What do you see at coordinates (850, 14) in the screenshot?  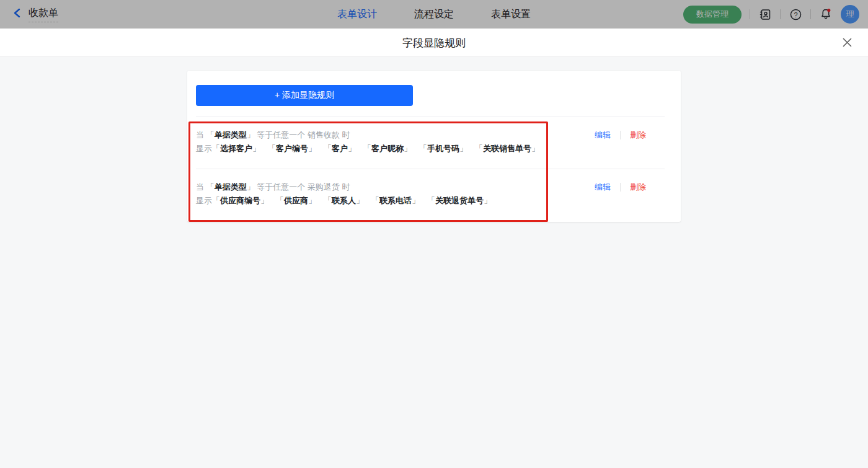 I see `avatar: 理` at bounding box center [850, 14].